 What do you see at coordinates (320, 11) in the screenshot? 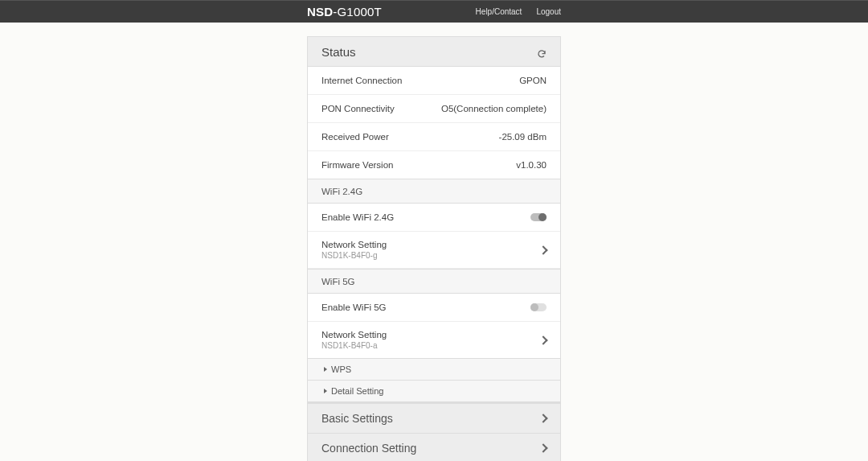
I see `brand-bold: NSD` at bounding box center [320, 11].